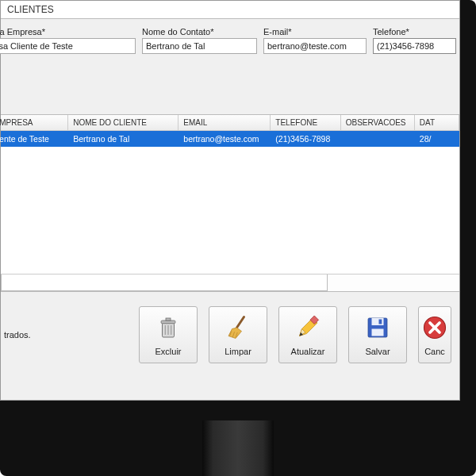 The height and width of the screenshot is (476, 476). What do you see at coordinates (378, 328) in the screenshot?
I see `save-icon` at bounding box center [378, 328].